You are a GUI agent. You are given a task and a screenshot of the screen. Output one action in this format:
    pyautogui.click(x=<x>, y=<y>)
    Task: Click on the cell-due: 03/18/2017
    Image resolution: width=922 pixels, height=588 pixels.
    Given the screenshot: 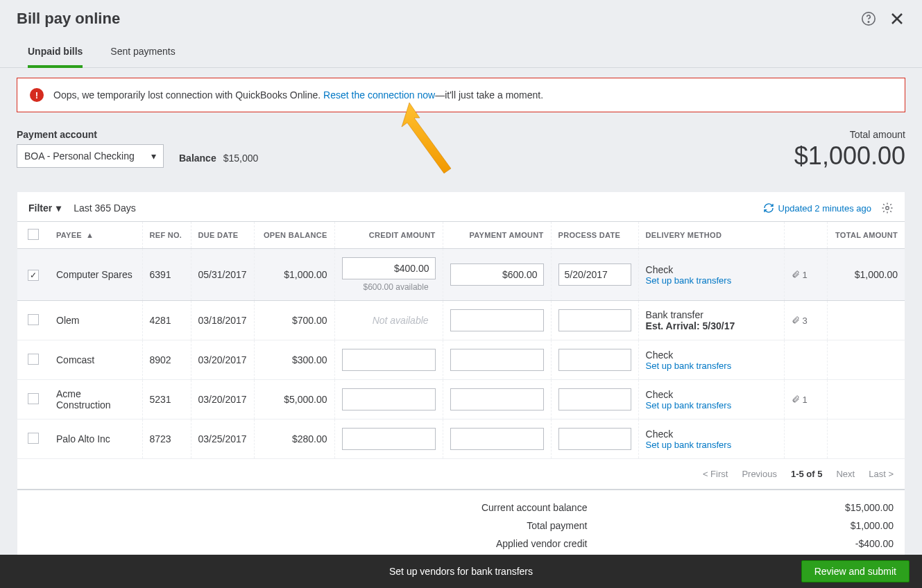 What is the action you would take?
    pyautogui.click(x=222, y=320)
    